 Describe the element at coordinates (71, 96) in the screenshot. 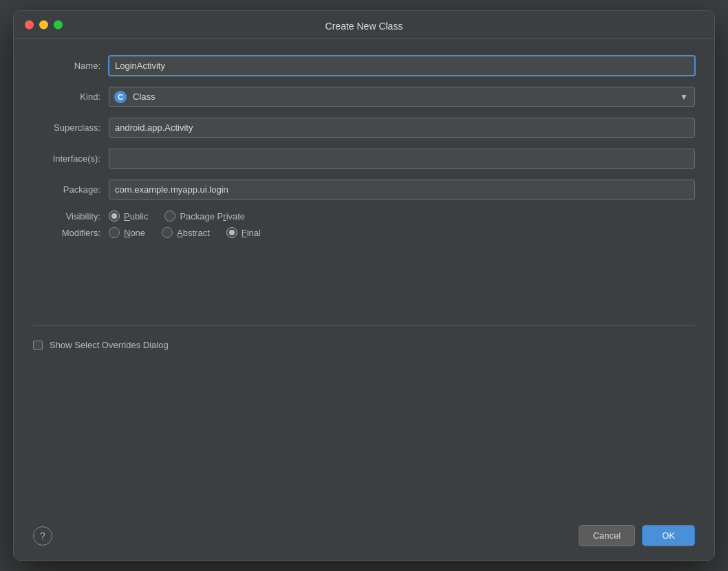

I see `kind-label: Kind:` at that location.